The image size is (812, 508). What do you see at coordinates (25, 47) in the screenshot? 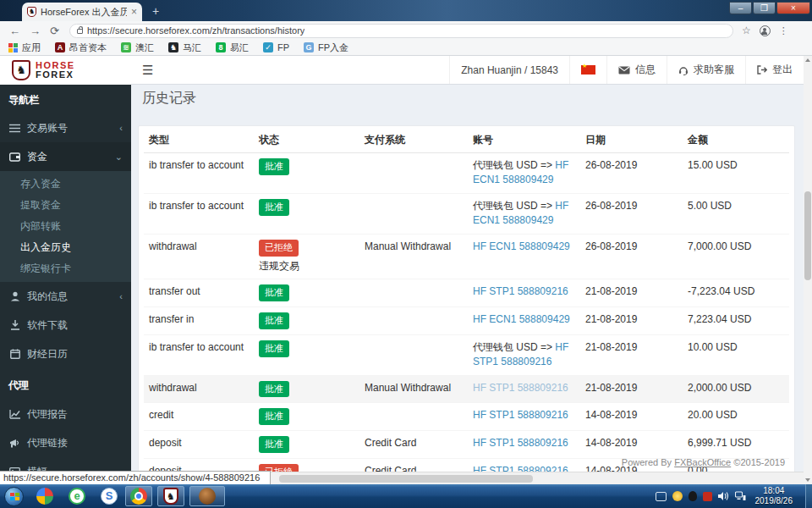
I see `apps-shortcut: 应用` at bounding box center [25, 47].